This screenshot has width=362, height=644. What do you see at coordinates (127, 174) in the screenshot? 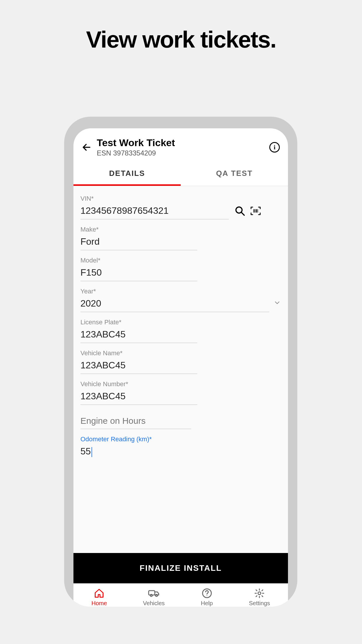
I see `tab-details: DETAILS` at bounding box center [127, 174].